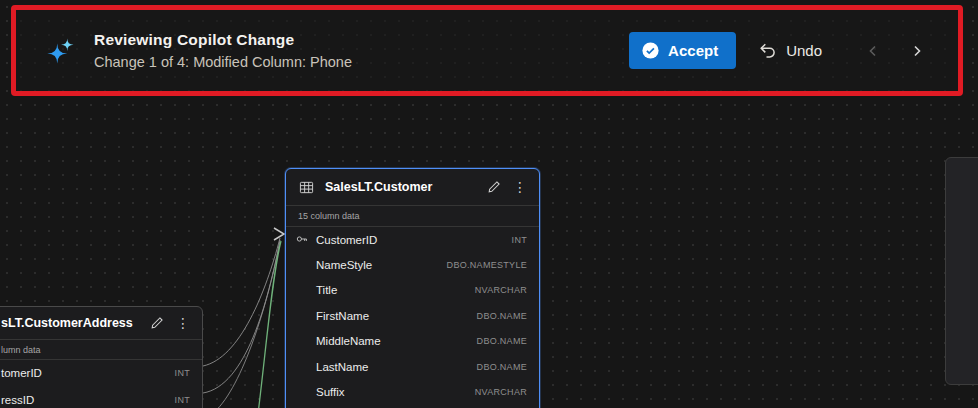 The width and height of the screenshot is (978, 408). What do you see at coordinates (18, 400) in the screenshot?
I see `column-name: ressID` at bounding box center [18, 400].